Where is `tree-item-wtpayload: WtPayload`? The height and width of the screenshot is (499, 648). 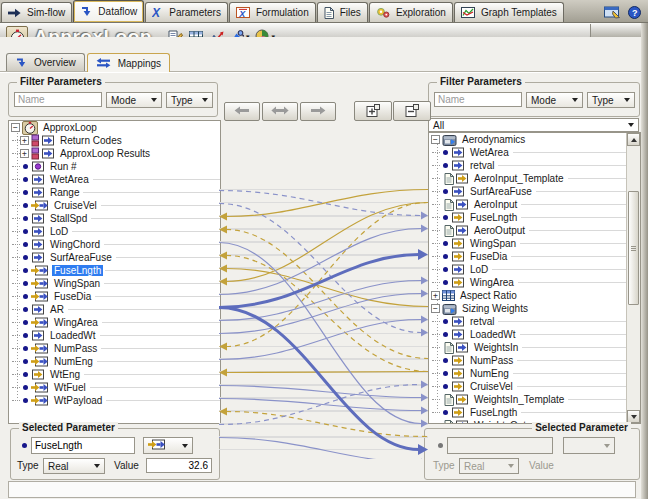 tree-item-wtpayload: WtPayload is located at coordinates (114, 400).